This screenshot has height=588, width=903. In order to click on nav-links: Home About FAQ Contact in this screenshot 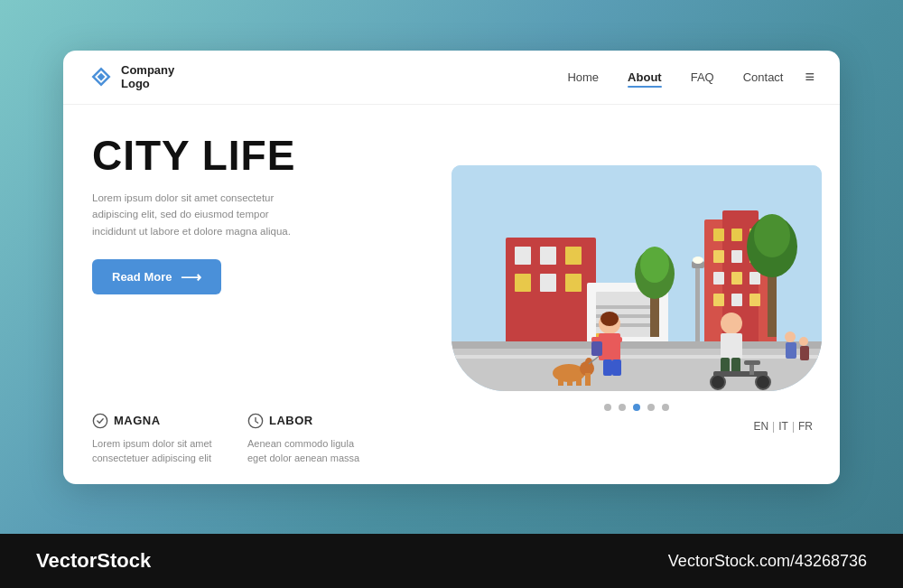, I will do `click(675, 78)`.